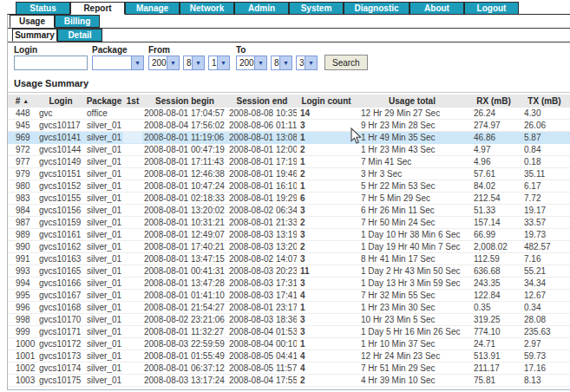 The height and width of the screenshot is (392, 570). I want to click on login-label: Login, so click(50, 50).